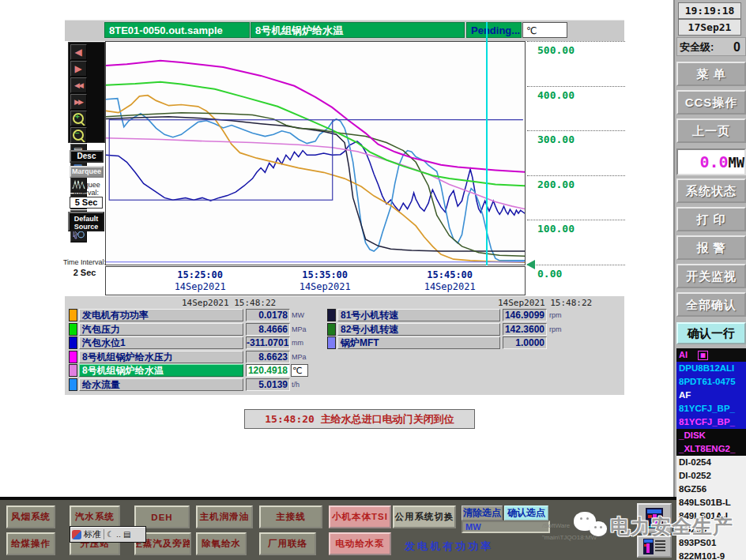  What do you see at coordinates (419, 315) in the screenshot?
I see `pen-name-cell: 81号小机转速` at bounding box center [419, 315].